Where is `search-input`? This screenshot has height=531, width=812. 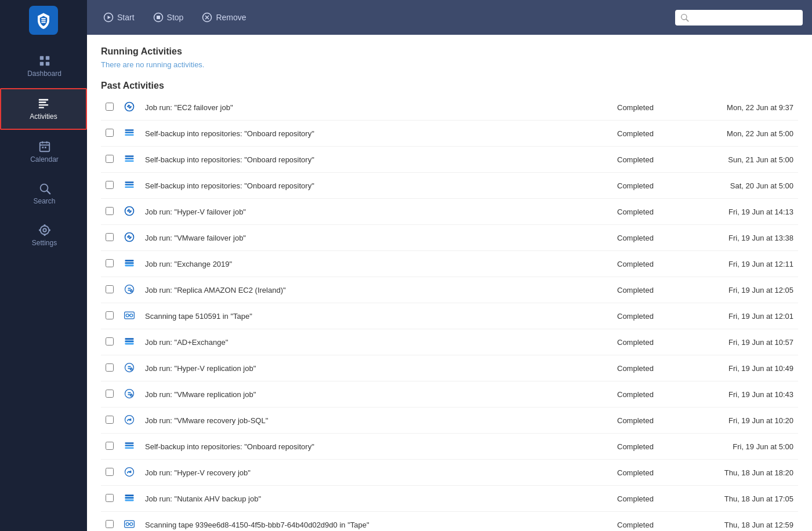
search-input is located at coordinates (739, 17).